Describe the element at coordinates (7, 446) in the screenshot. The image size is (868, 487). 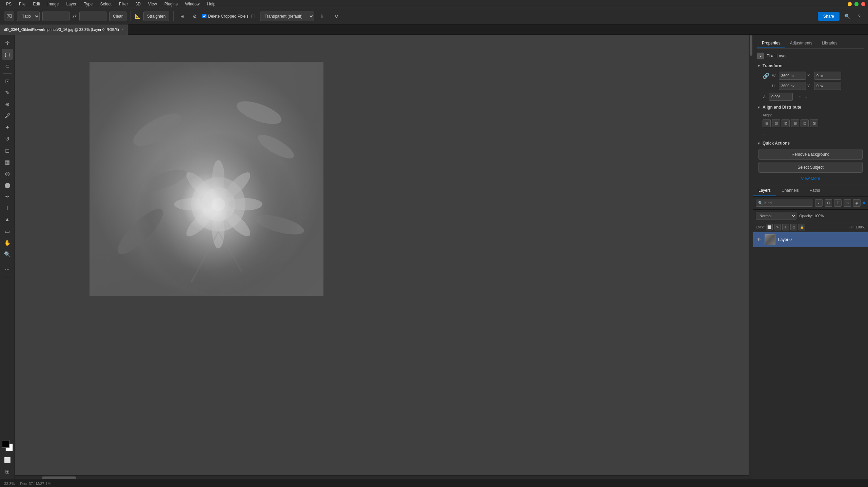
I see `color-swatches` at that location.